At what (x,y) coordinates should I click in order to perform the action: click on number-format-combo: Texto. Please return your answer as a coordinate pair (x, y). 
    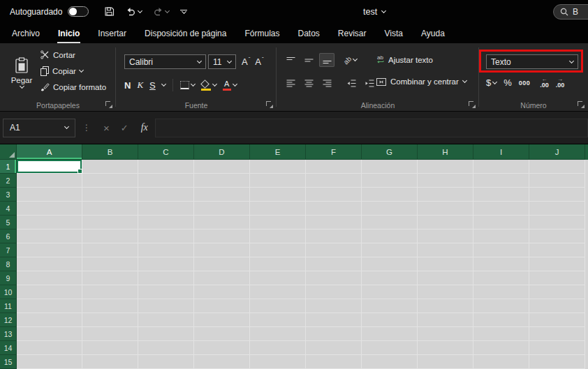
    Looking at the image, I should click on (532, 61).